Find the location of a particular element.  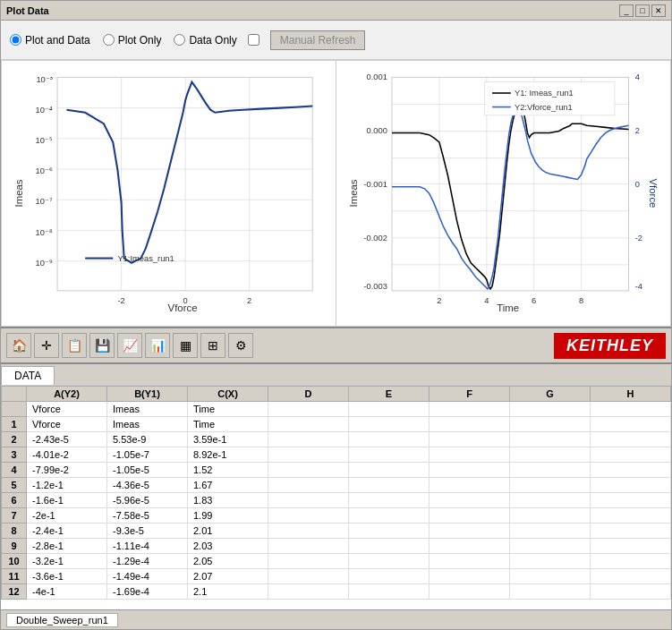

chart-line-icon: 📈 is located at coordinates (130, 345).